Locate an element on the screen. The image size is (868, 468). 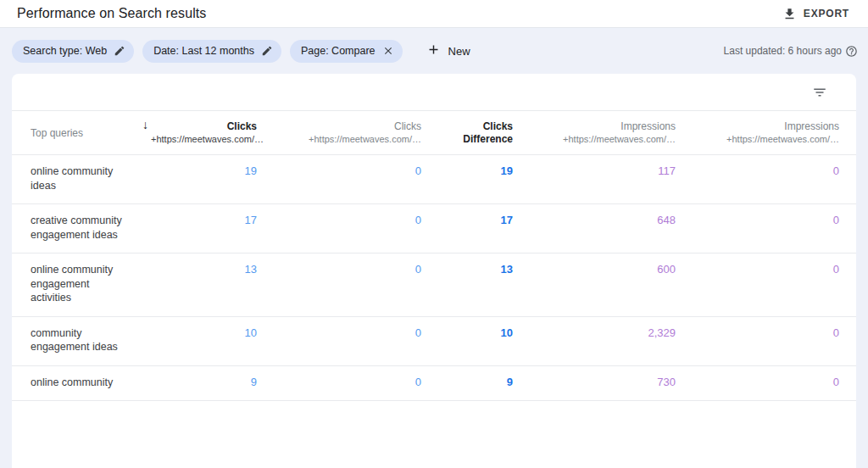
clicks-a-cell: 9 is located at coordinates (209, 383).